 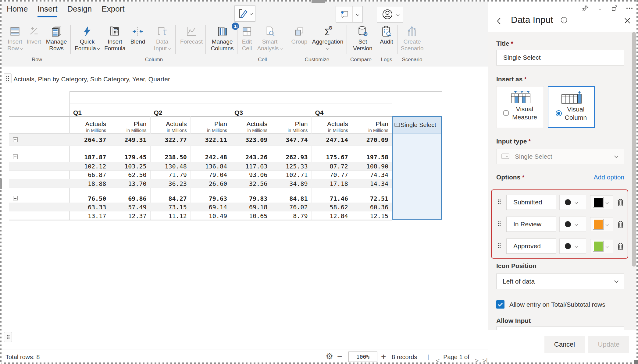 I want to click on set-version-button: ⚙ SetVersion, so click(x=363, y=38).